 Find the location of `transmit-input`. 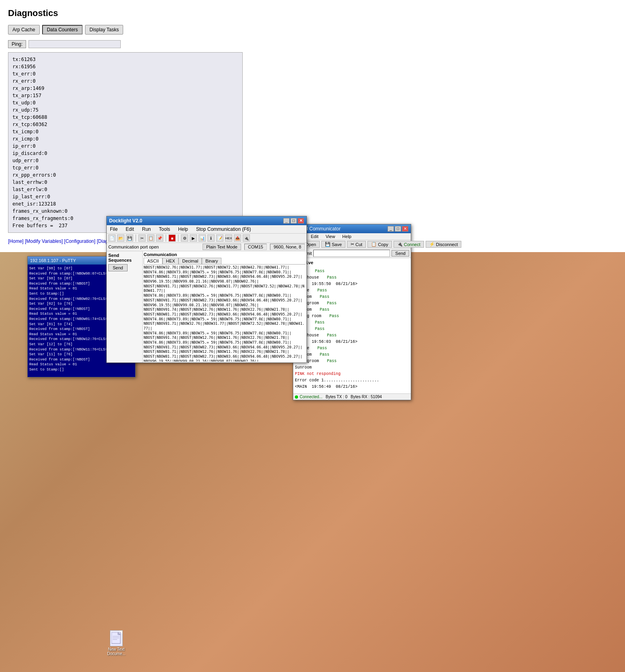

transmit-input is located at coordinates (351, 253).